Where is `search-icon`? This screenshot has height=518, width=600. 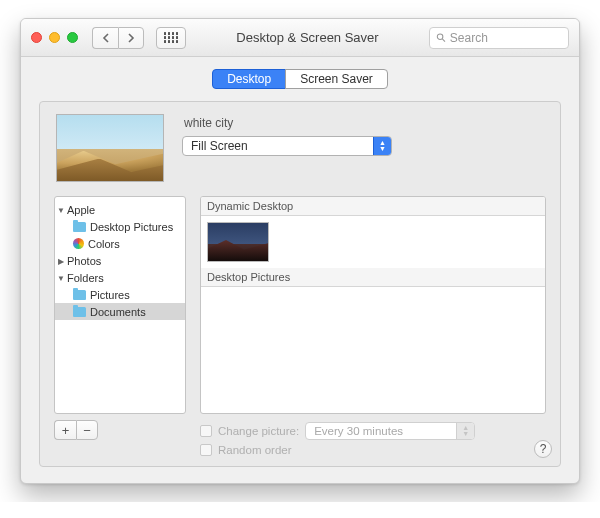
search-icon is located at coordinates (441, 38).